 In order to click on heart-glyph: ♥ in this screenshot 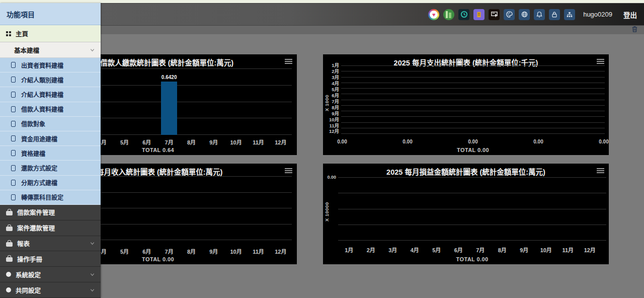, I will do `click(434, 15)`.